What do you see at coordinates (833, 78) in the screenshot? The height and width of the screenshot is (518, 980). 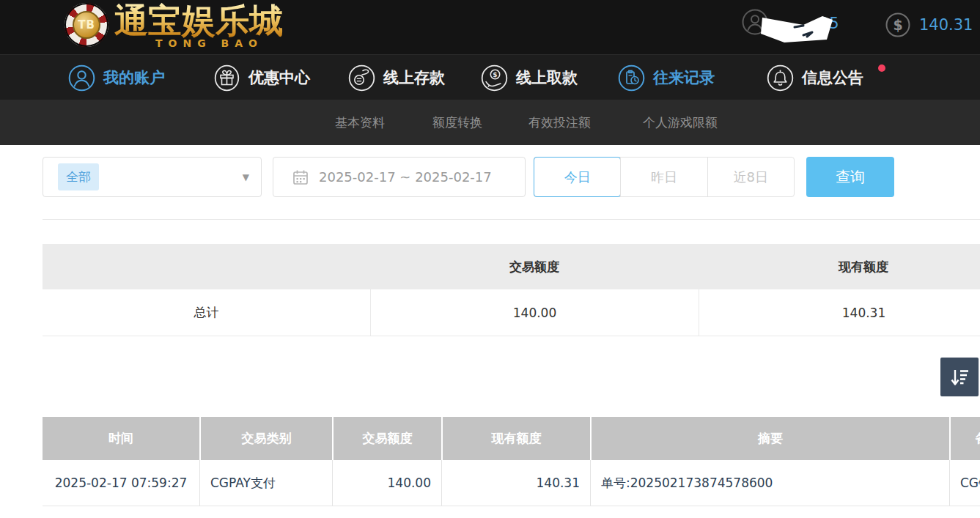 I see `nav-label: 信息公告` at bounding box center [833, 78].